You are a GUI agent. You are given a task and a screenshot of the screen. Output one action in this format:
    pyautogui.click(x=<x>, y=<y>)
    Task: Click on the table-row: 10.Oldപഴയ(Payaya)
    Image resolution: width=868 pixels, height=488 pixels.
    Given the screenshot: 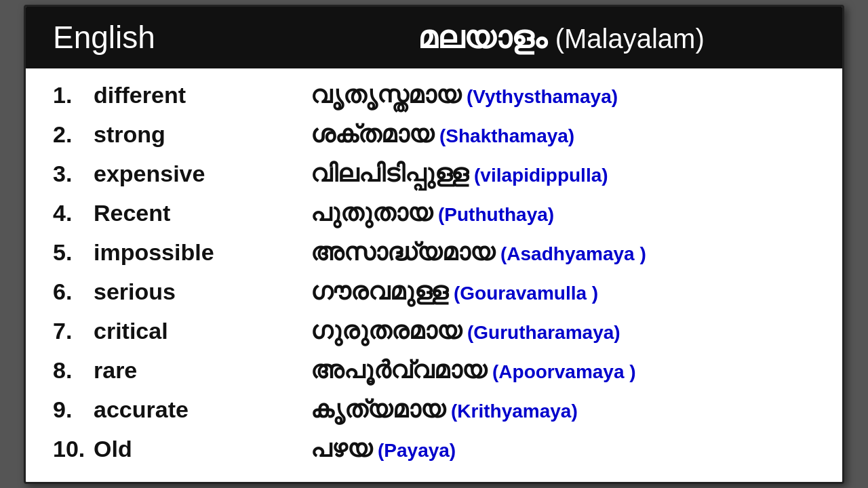 What is the action you would take?
    pyautogui.click(x=434, y=449)
    